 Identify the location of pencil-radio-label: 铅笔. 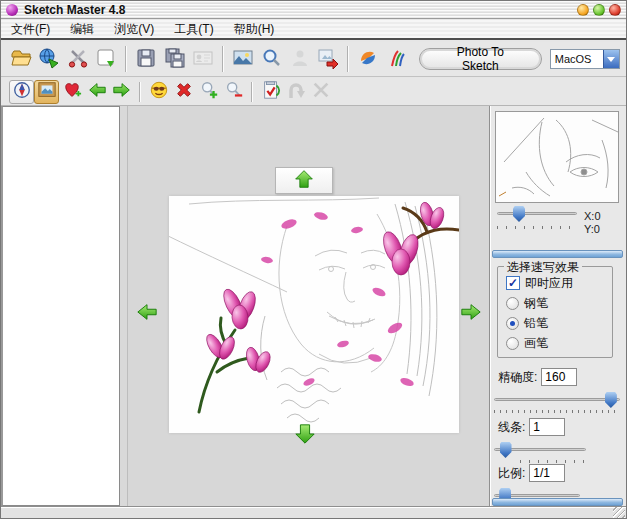
(536, 324).